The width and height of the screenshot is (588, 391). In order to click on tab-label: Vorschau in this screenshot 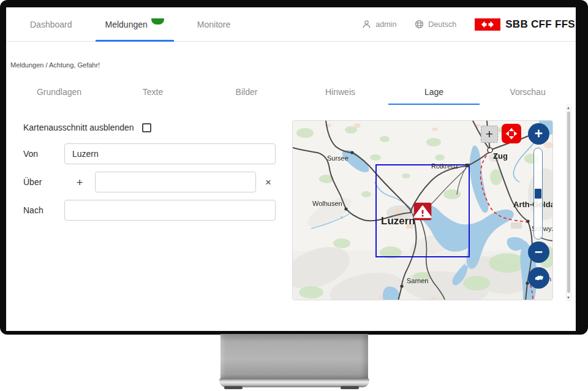, I will do `click(527, 92)`.